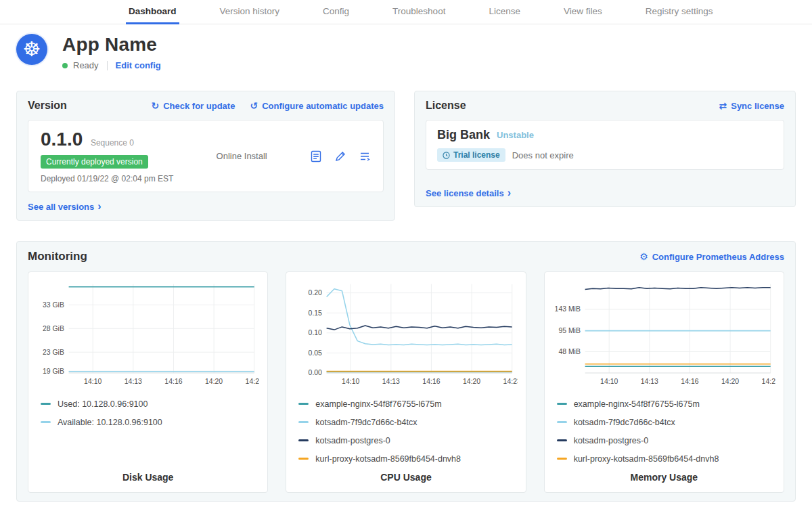 The width and height of the screenshot is (812, 505). Describe the element at coordinates (95, 162) in the screenshot. I see `deployed-badge: Currently deployed version` at that location.